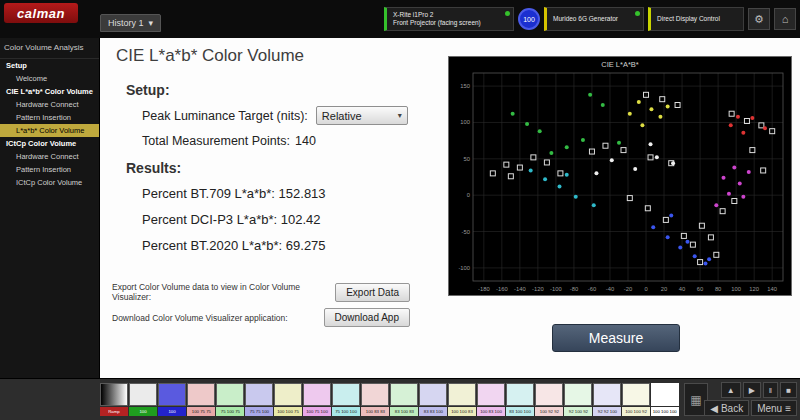  Describe the element at coordinates (491, 400) in the screenshot. I see `pattern-patch: 100 83 100` at that location.